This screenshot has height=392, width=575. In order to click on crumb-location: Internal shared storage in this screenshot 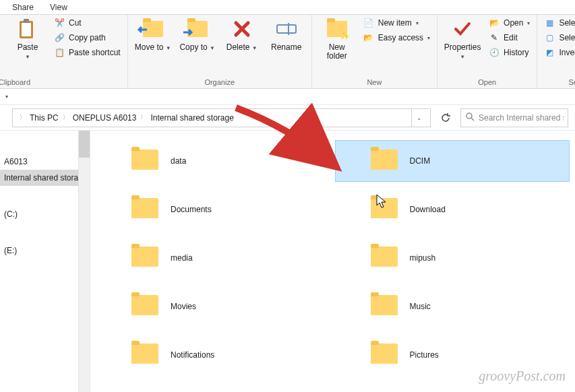, I will do `click(191, 118)`.